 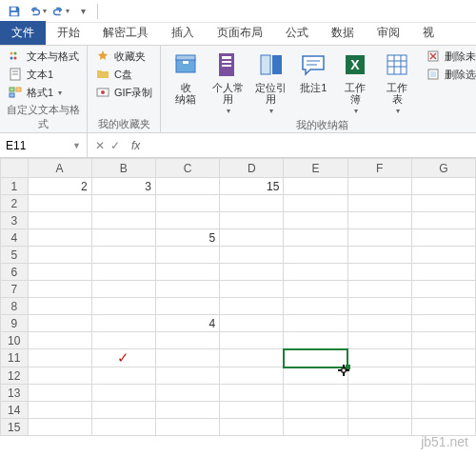 What do you see at coordinates (100, 146) in the screenshot?
I see `cancel-icon: ✕` at bounding box center [100, 146].